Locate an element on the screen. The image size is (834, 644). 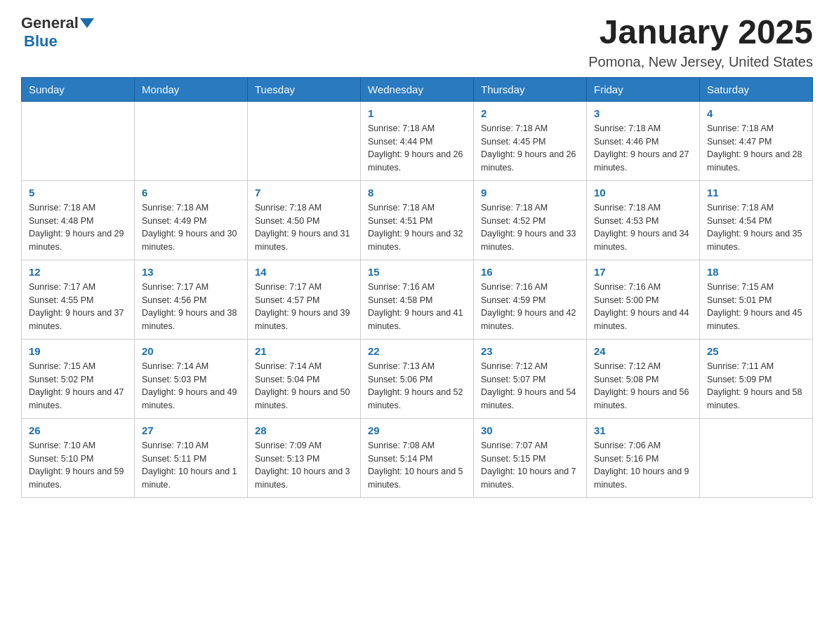
day-info: Sunrise: 7:11 AM Sunset: 5:09 PM Dayligh… is located at coordinates (756, 386).